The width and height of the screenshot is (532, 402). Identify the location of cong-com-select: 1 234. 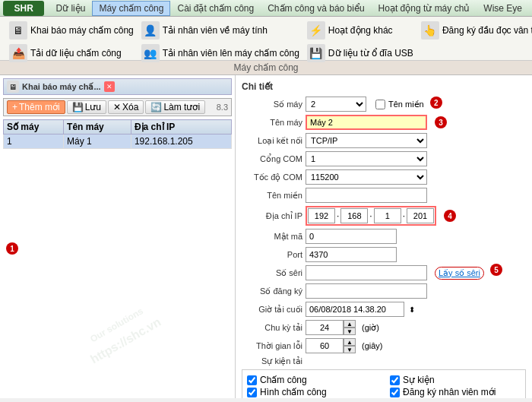
(366, 159).